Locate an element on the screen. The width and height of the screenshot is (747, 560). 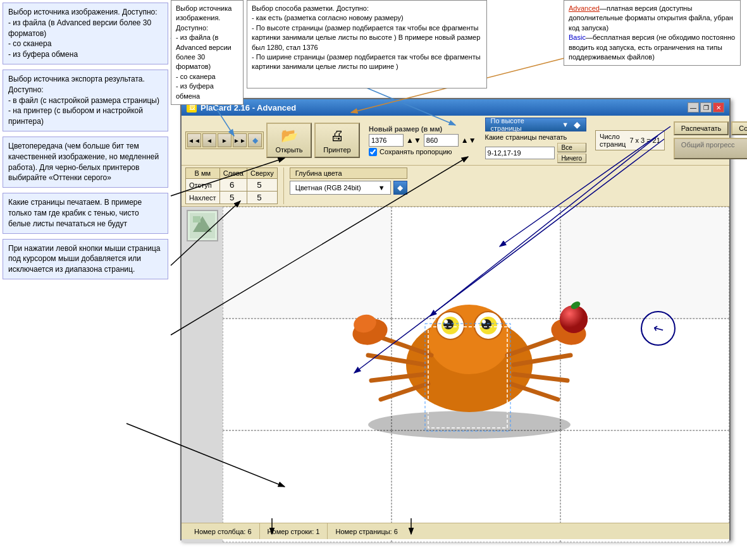
info-box-pages: Какие страницы печатаем. В примере тольк… is located at coordinates (85, 213).